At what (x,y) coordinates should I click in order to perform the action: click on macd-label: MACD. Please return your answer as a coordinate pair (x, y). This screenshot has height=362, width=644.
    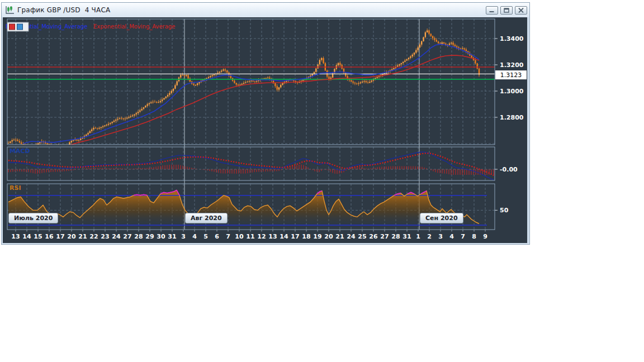
    Looking at the image, I should click on (20, 151).